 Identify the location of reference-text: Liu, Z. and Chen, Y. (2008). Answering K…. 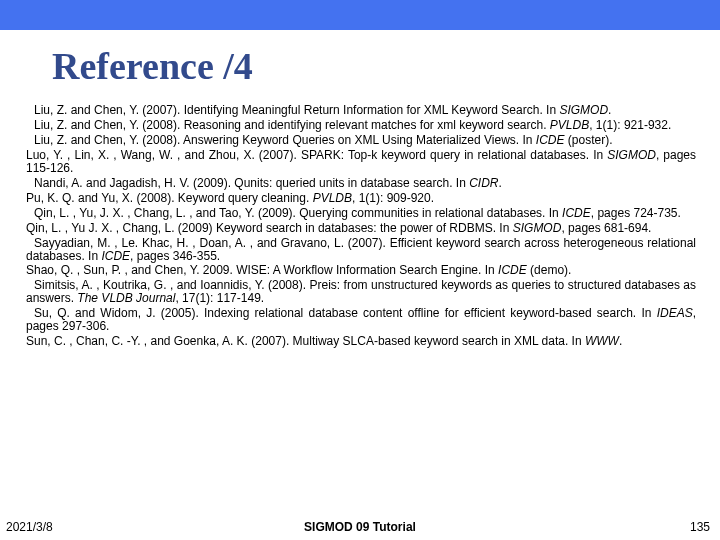
(285, 140).